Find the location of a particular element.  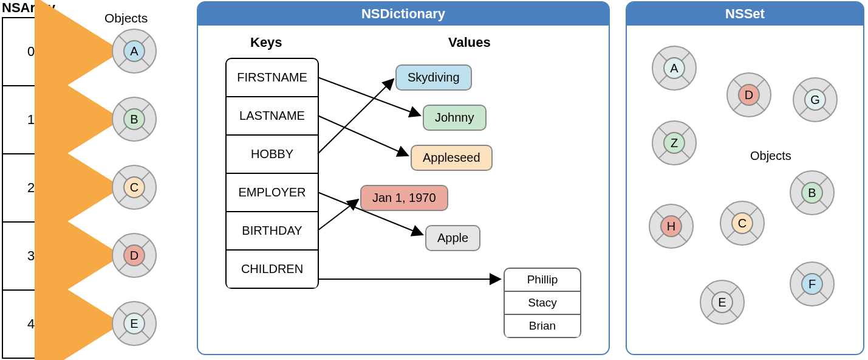

nsset-objects-label: Objects is located at coordinates (771, 156).